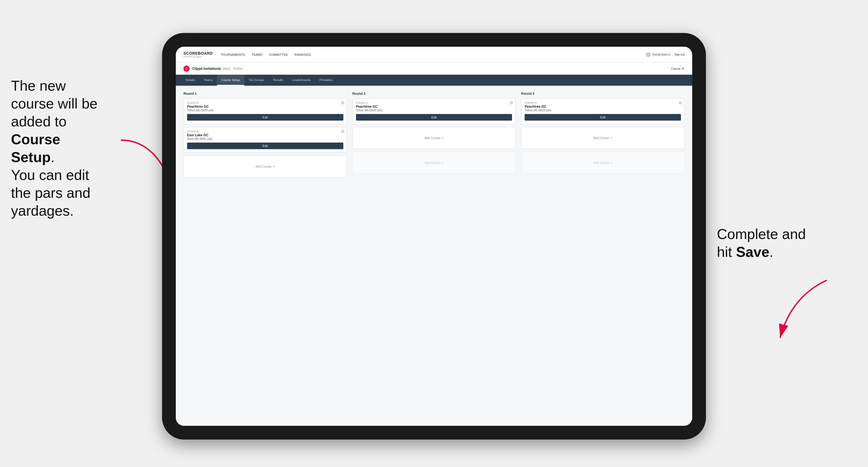 This screenshot has width=868, height=467. Describe the element at coordinates (434, 162) in the screenshot. I see `round-2-add-course-disabled: Add Course +` at that location.